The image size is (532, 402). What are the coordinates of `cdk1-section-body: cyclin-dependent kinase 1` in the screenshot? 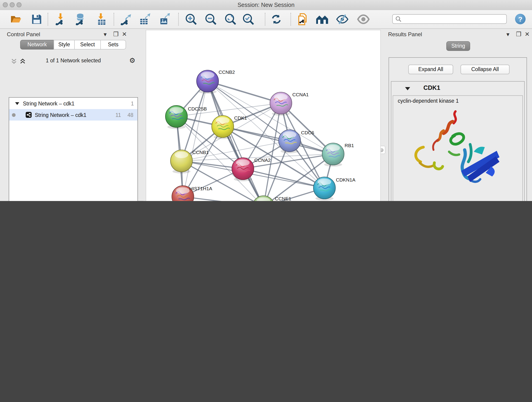 It's located at (458, 148).